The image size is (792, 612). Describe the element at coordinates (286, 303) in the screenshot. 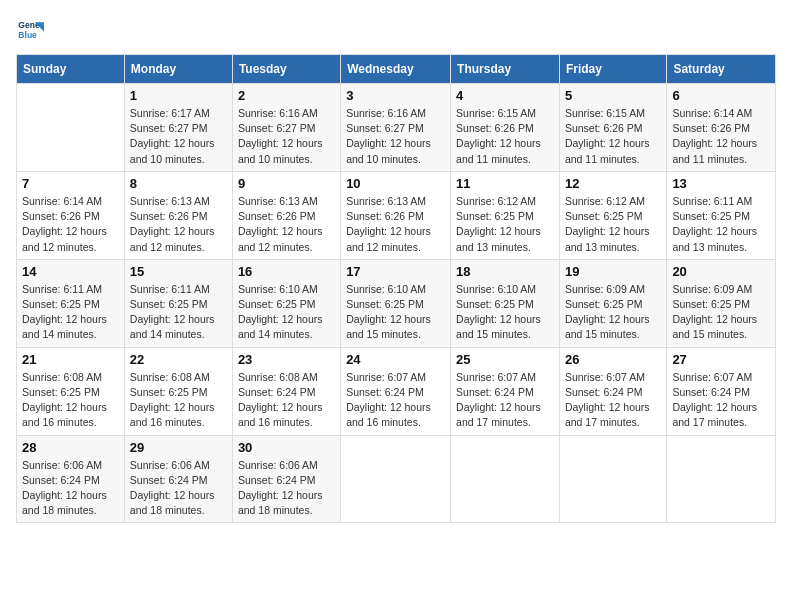

I see `calendar-cell: 16Sunrise: 6:10 AM Sunset: 6:25 PM Dayli…` at that location.